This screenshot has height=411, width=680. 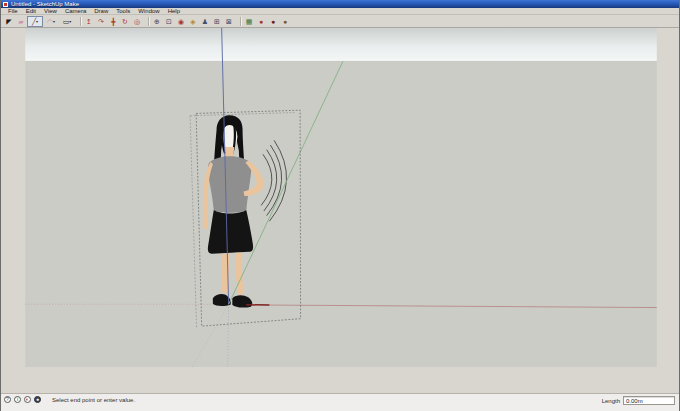 I want to click on geolocation-icon: ◐, so click(x=28, y=400).